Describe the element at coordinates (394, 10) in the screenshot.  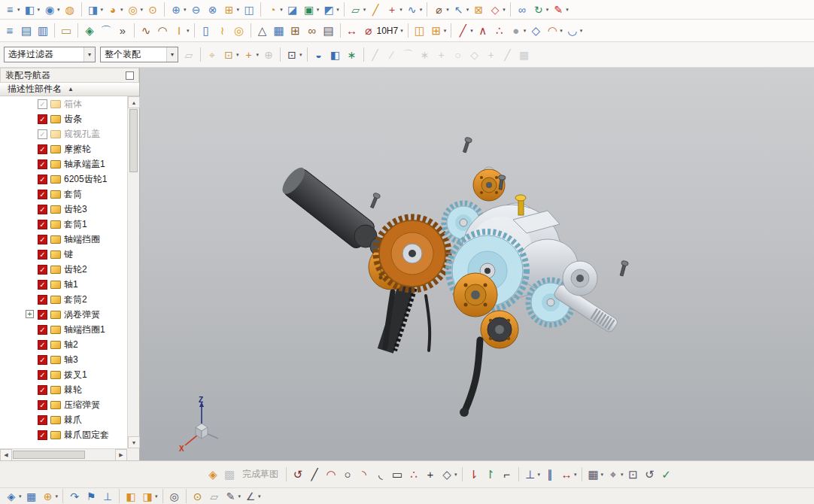
I see `point-feature-icon: +▾` at that location.